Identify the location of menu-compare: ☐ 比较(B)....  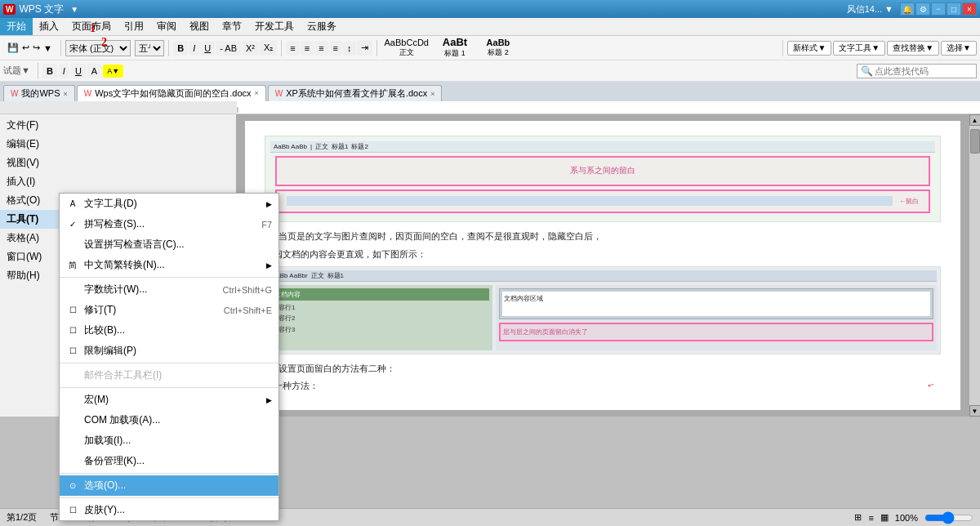
(169, 330).